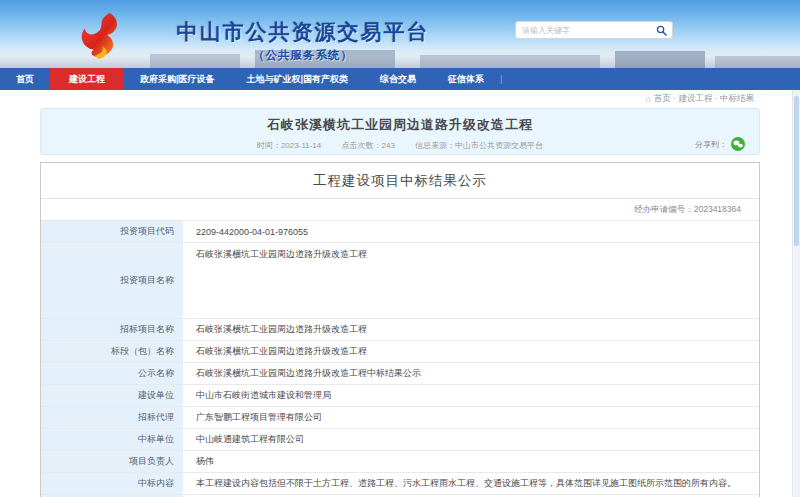 The image size is (800, 497). Describe the element at coordinates (400, 98) in the screenshot. I see `breadcrumb: ⌂ 首页 · 建设工程 · 中标结果` at that location.